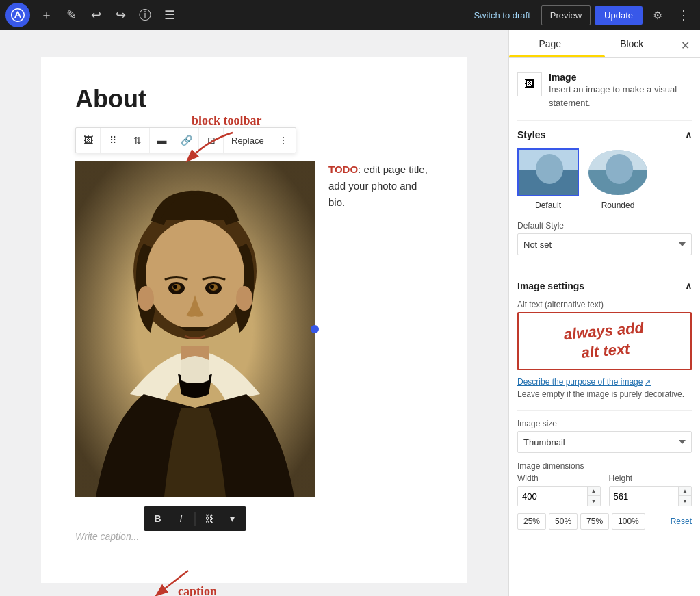 This screenshot has width=700, height=596. What do you see at coordinates (350, 15) in the screenshot?
I see `top-bar: ＋ ✎ ↩ ↪ ⓘ ☰ Switch to draft Preview Upda…` at bounding box center [350, 15].